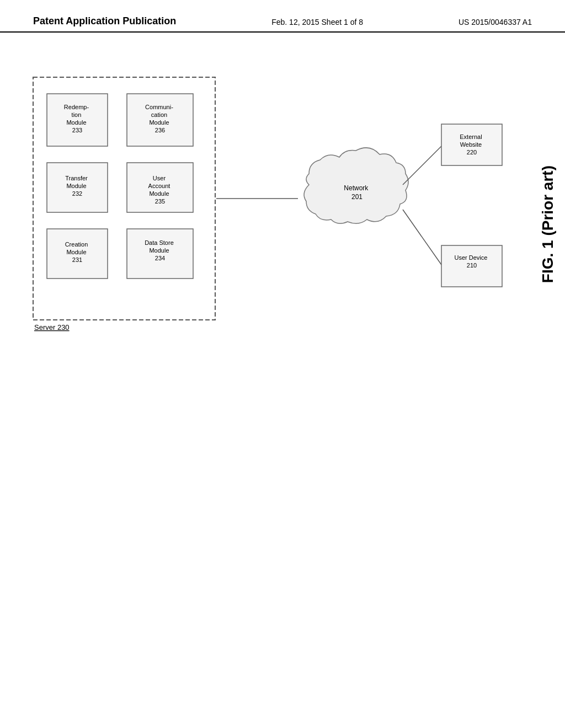 The image size is (565, 728). What do you see at coordinates (495, 21) in the screenshot?
I see `publication-number: US 2015/0046337 A1` at bounding box center [495, 21].